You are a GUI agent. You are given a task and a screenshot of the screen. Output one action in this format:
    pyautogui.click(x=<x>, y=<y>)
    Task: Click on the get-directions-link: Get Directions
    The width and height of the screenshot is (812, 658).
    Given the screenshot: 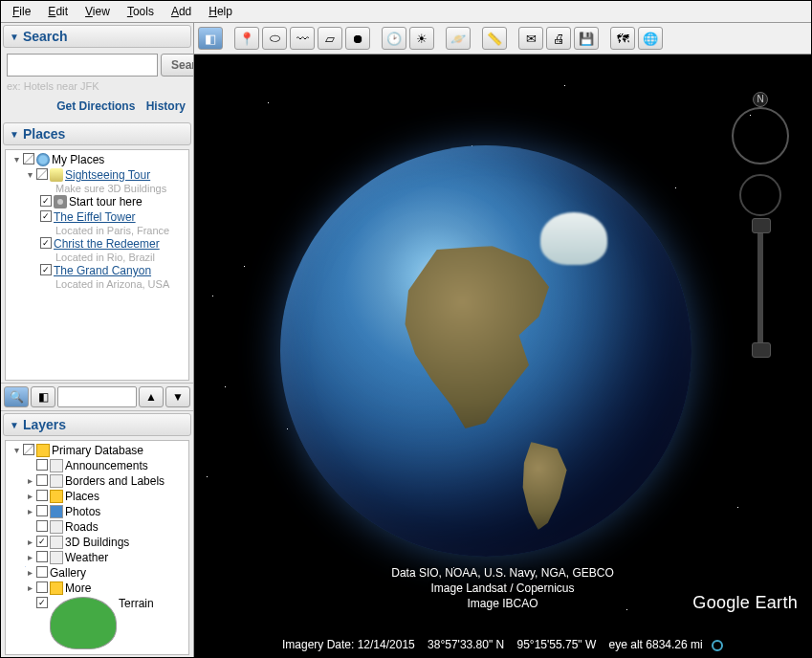 What is the action you would take?
    pyautogui.click(x=96, y=106)
    